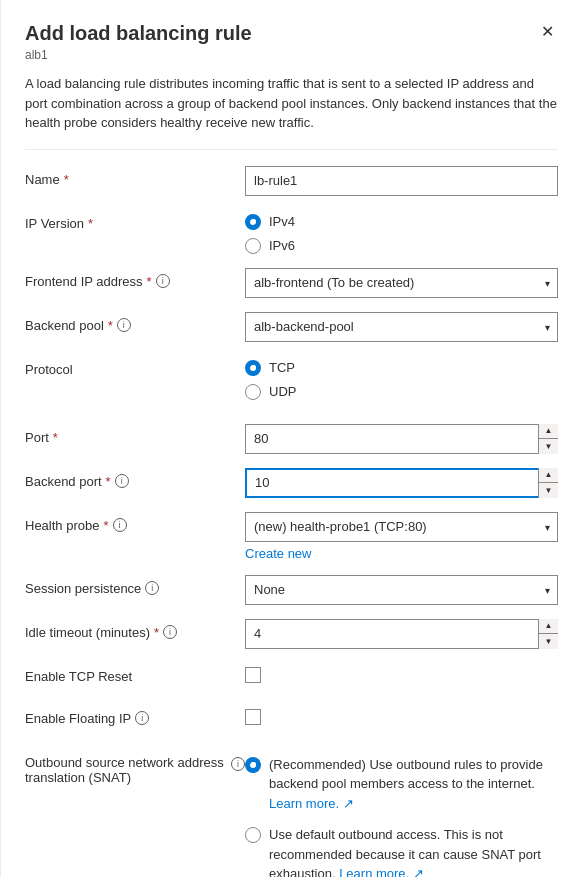  I want to click on ipv6-radio-label: IPv6, so click(402, 246).